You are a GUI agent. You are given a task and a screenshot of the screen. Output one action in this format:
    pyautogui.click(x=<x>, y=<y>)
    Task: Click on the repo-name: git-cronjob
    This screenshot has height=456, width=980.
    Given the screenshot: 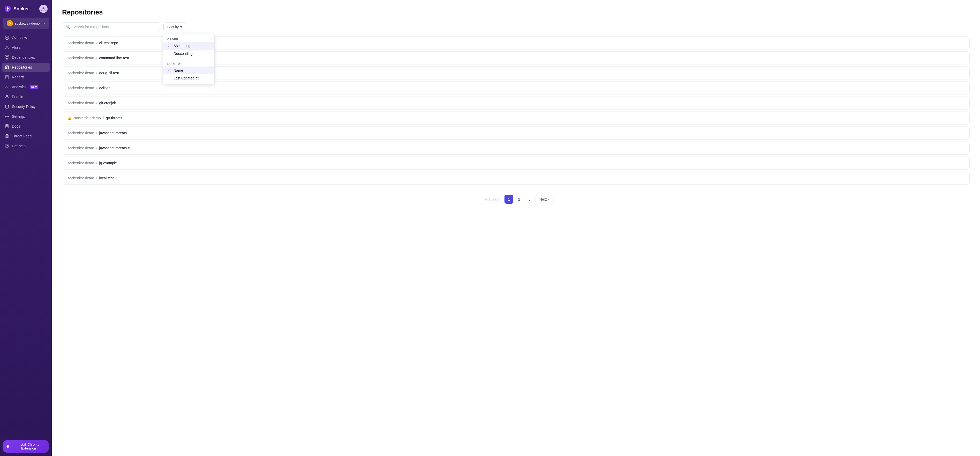 What is the action you would take?
    pyautogui.click(x=108, y=103)
    